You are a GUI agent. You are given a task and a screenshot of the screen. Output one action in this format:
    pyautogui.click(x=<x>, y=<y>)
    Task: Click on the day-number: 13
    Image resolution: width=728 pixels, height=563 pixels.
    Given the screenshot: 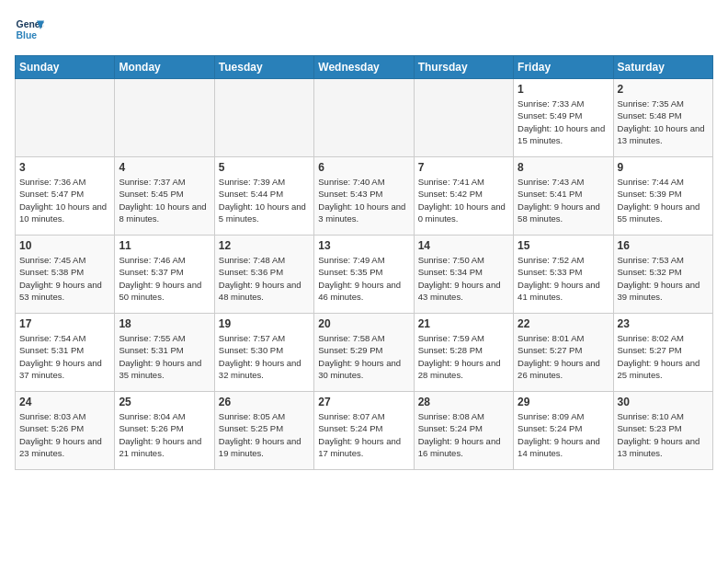 What is the action you would take?
    pyautogui.click(x=364, y=246)
    